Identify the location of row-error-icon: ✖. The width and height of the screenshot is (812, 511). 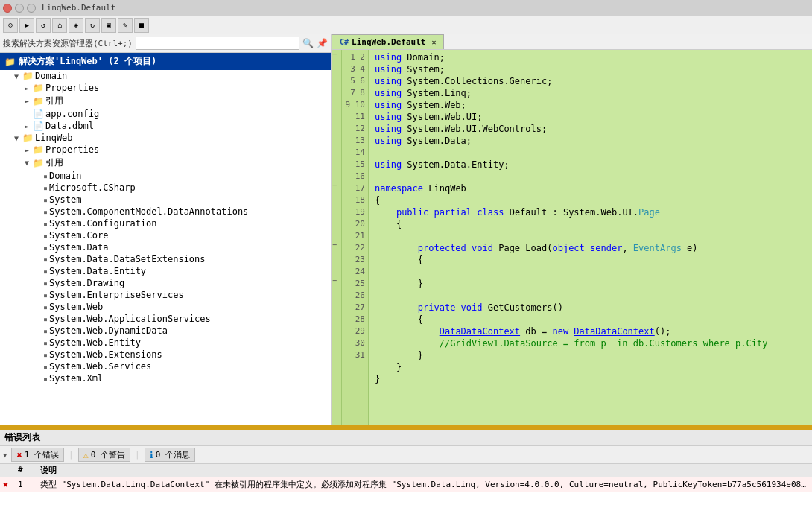
(10, 485).